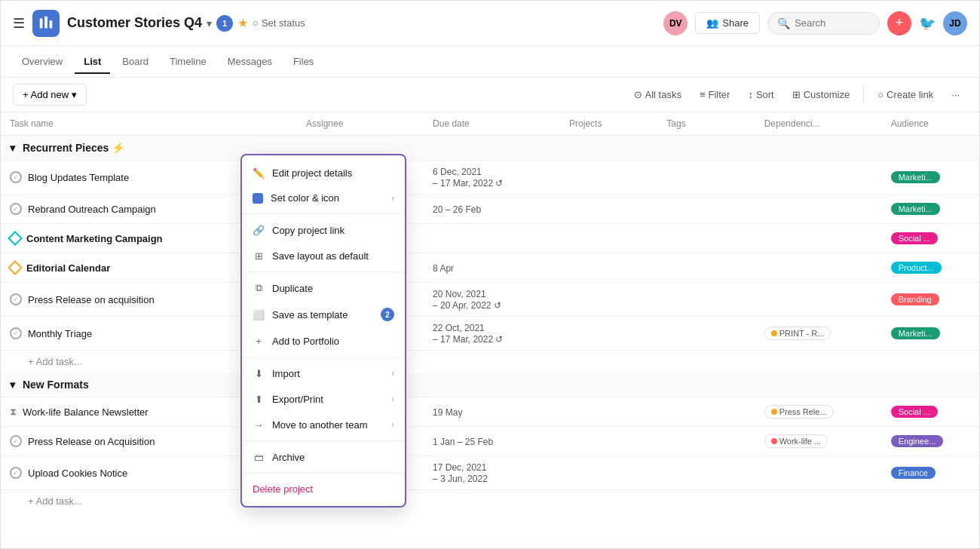 The width and height of the screenshot is (980, 549). Describe the element at coordinates (12, 148) in the screenshot. I see `collapse-arrow-recurrent: ▾` at that location.